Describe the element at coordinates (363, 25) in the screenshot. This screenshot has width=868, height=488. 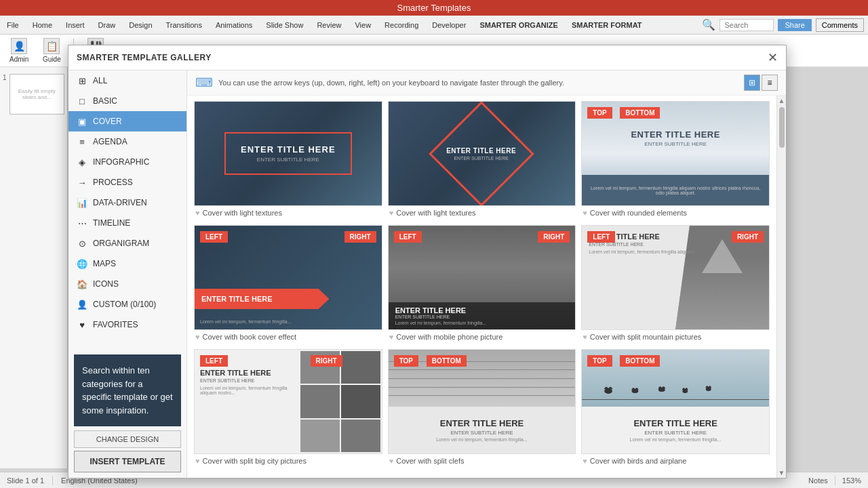
I see `ribbon-view: View` at that location.